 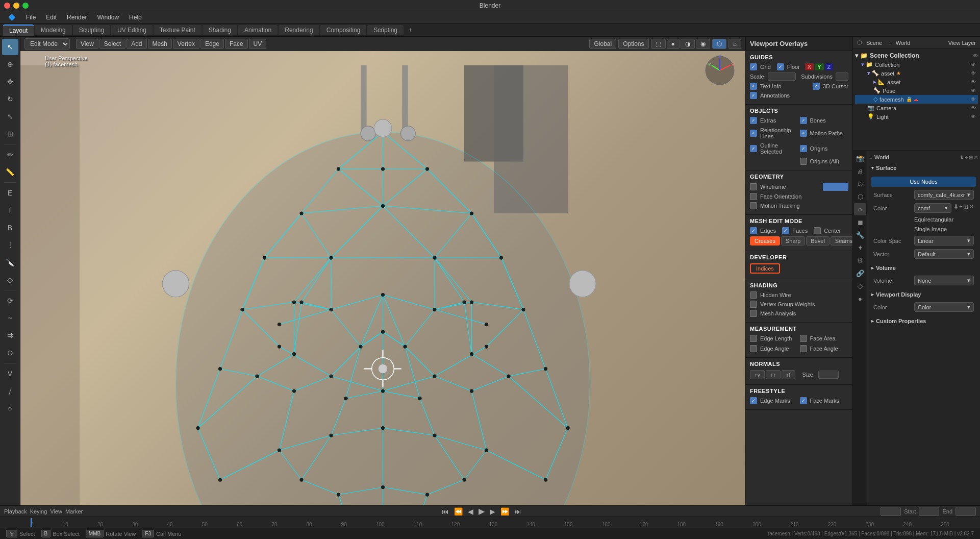 What do you see at coordinates (860, 273) in the screenshot?
I see `constraints-props-icon: 🔗` at bounding box center [860, 273].